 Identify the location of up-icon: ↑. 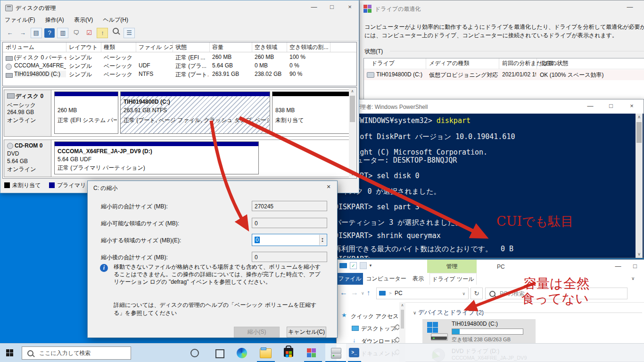
(369, 292).